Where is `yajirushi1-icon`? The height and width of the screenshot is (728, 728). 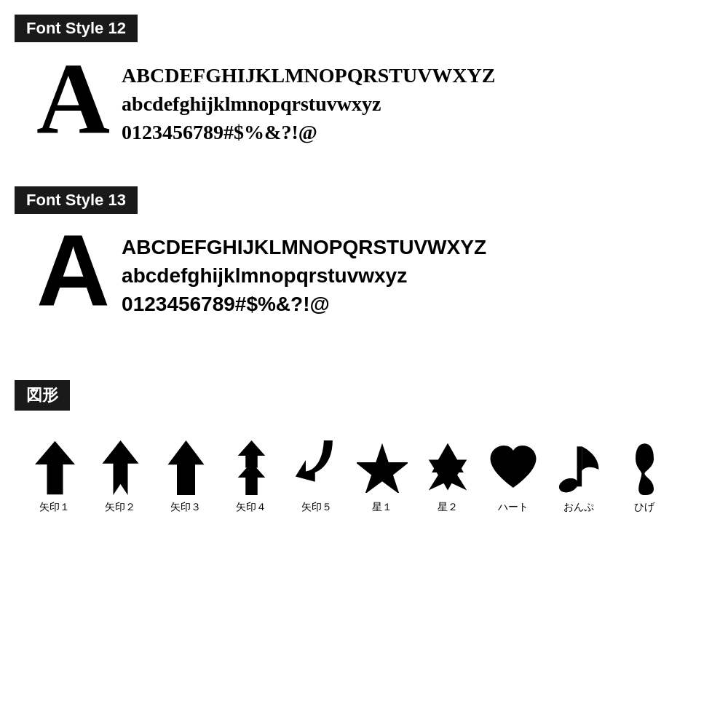 yajirushi1-icon is located at coordinates (55, 467).